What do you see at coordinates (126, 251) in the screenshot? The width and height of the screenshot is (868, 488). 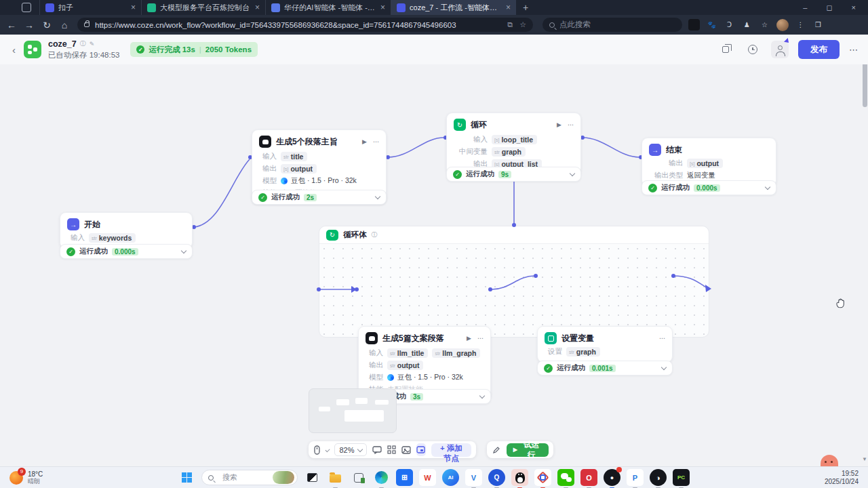 I see `node-status-start: ✓ 运行成功 0.000s` at bounding box center [126, 251].